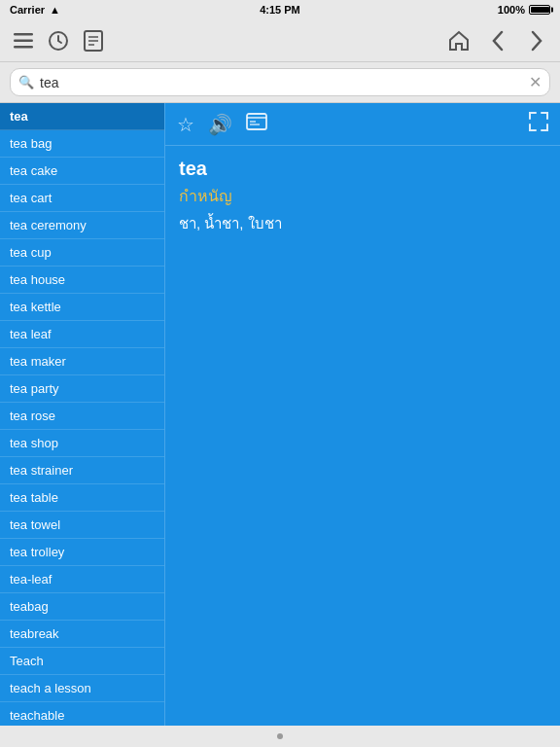 This screenshot has width=560, height=747. I want to click on home-icon, so click(459, 41).